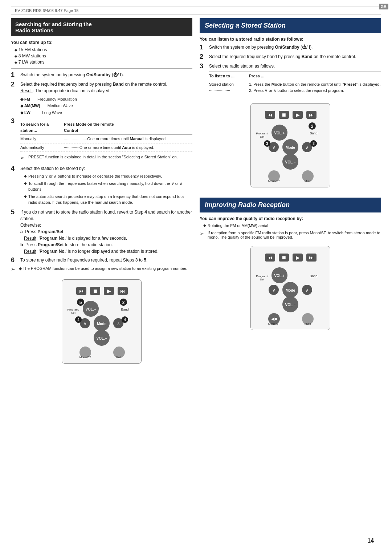 The height and width of the screenshot is (555, 392). I want to click on right-step-1-text: Switch the system on by pressing On/Stan…, so click(295, 47).